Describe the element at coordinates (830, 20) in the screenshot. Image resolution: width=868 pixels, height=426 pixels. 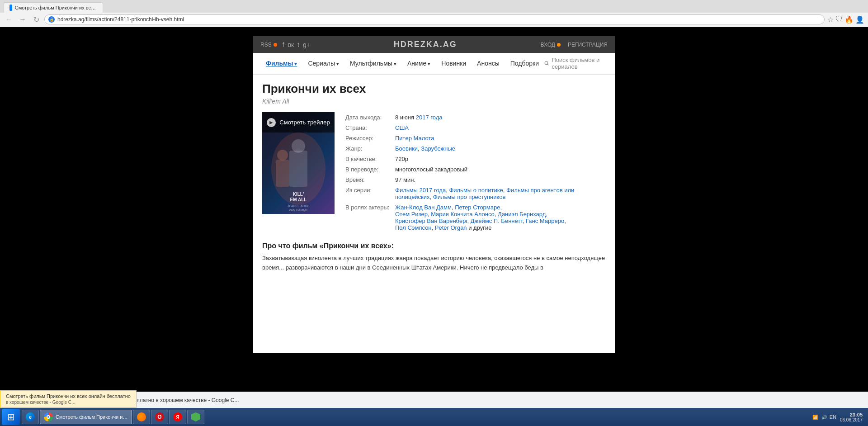
I see `bookmark-button: ☆` at that location.